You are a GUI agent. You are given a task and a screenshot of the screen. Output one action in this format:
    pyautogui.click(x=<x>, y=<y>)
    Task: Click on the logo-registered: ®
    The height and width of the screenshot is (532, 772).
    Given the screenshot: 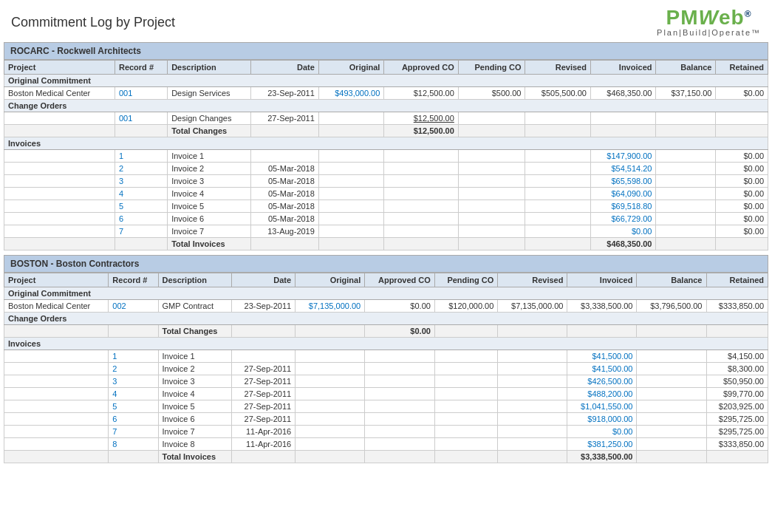 What is the action you would take?
    pyautogui.click(x=748, y=14)
    